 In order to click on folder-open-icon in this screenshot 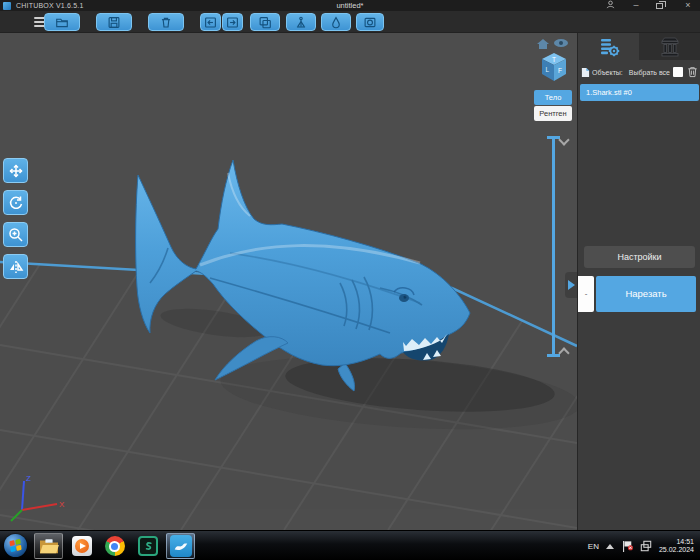, I will do `click(62, 22)`.